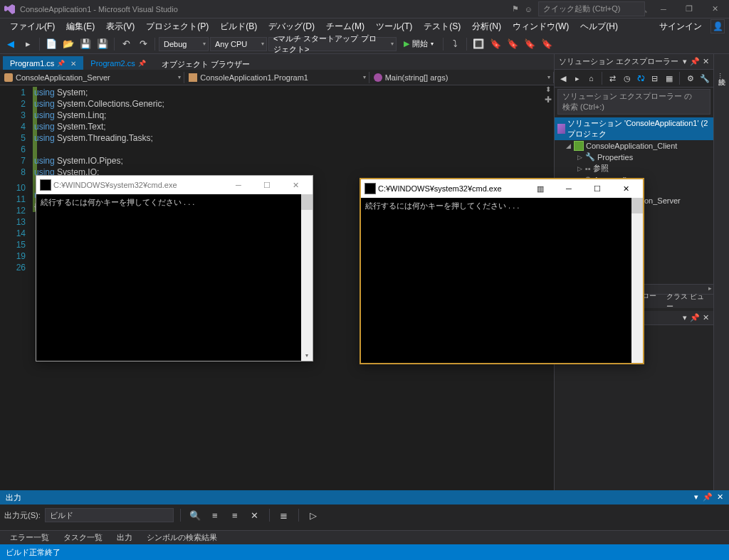 This screenshot has height=560, width=729. Describe the element at coordinates (655, 78) in the screenshot. I see `se-collapse-icon: ⊟` at that location.